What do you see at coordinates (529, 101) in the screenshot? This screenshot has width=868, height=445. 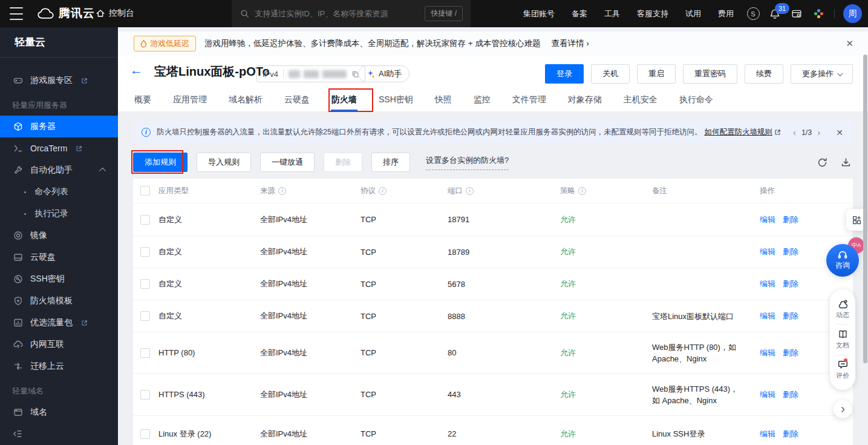 I see `tab-file-management: 文件管理` at bounding box center [529, 101].